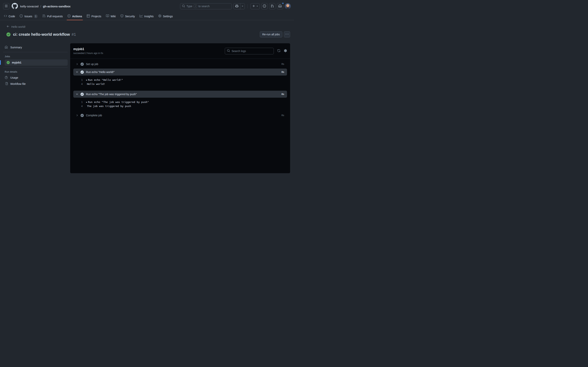  Describe the element at coordinates (242, 6) in the screenshot. I see `copilot-dropdown-button` at that location.